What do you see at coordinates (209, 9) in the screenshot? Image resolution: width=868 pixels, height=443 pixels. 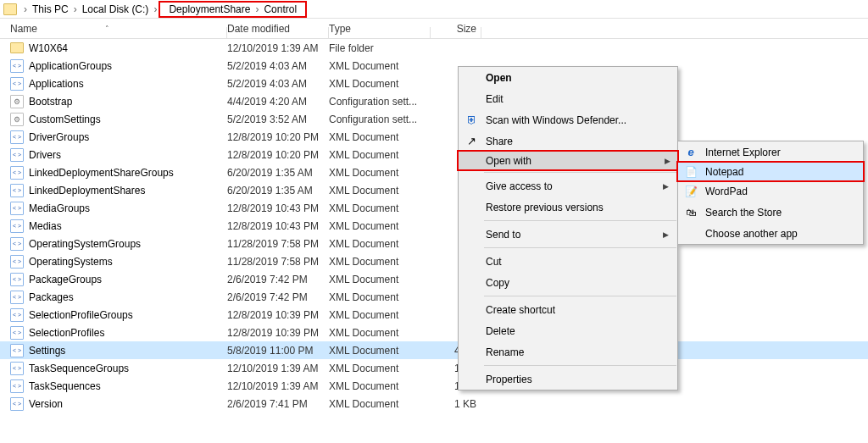 I see `breadcrumb-item: DeploymentShare` at bounding box center [209, 9].